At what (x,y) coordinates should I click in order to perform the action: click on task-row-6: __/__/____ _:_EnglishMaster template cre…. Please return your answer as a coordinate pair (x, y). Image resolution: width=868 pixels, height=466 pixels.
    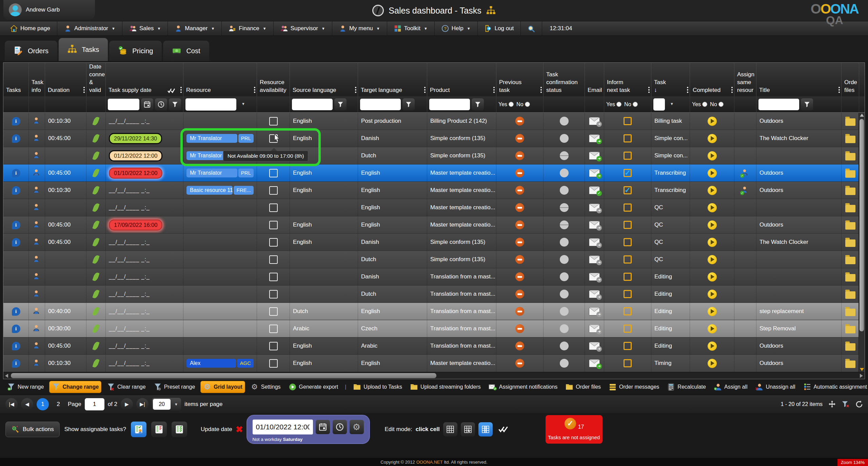
    Looking at the image, I should click on (434, 208).